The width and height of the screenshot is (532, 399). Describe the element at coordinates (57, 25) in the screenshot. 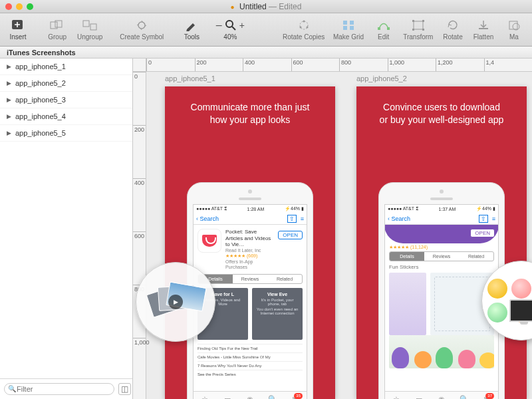

I see `group-icon` at that location.